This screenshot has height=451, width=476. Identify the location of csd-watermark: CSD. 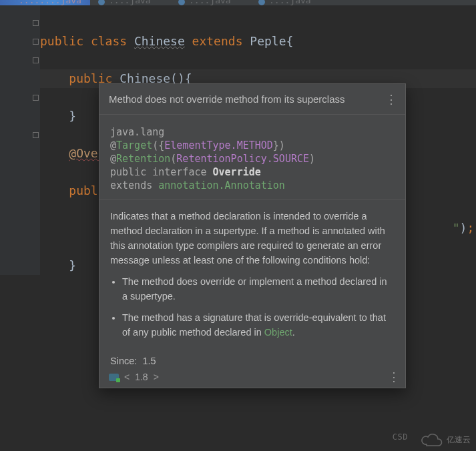
(401, 437).